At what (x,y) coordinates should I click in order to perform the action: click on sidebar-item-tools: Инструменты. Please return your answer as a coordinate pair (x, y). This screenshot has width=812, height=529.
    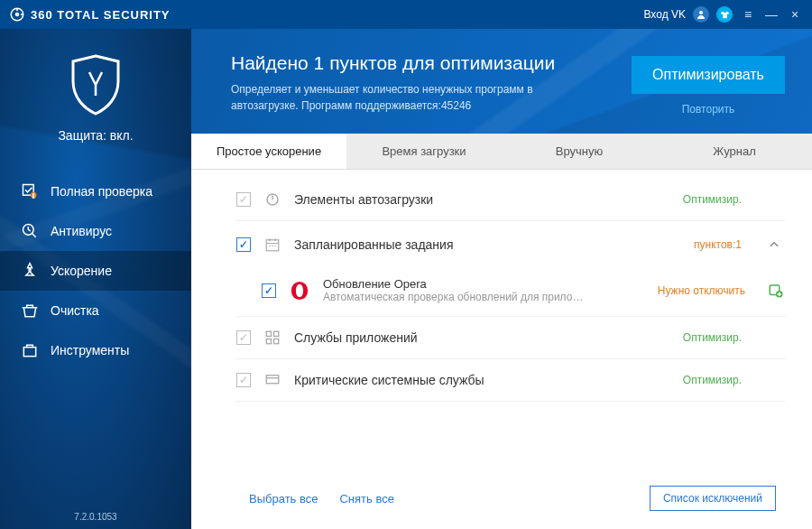
    Looking at the image, I should click on (96, 350).